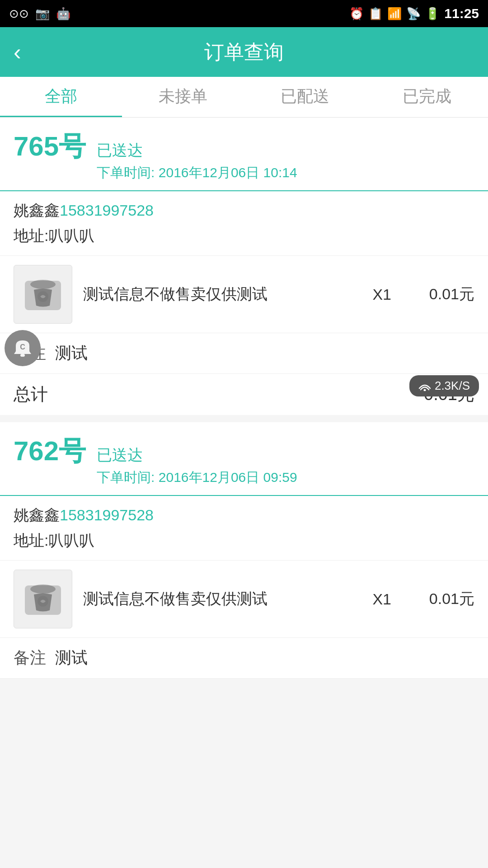  I want to click on tab-completed: 已完成, so click(427, 97).